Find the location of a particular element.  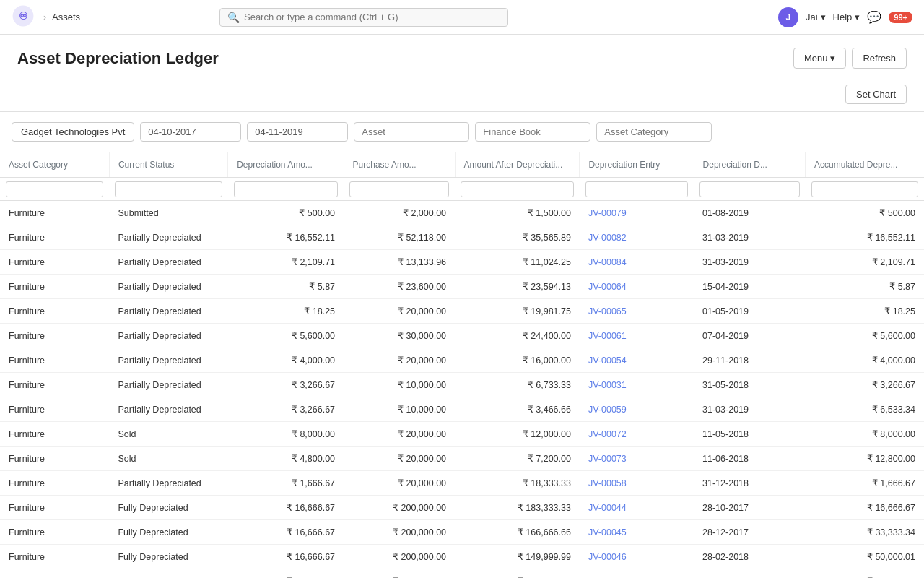

asset-input is located at coordinates (411, 131).